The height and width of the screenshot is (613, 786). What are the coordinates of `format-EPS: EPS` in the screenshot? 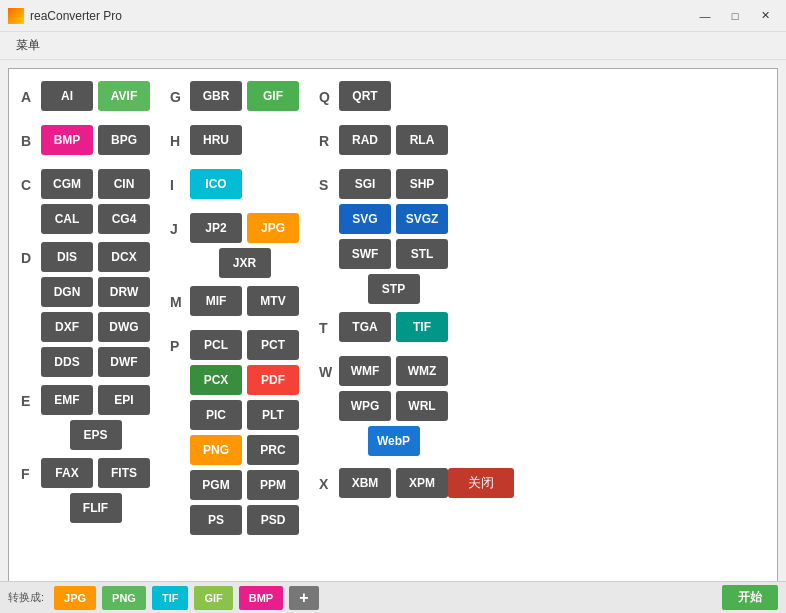 It's located at (96, 435).